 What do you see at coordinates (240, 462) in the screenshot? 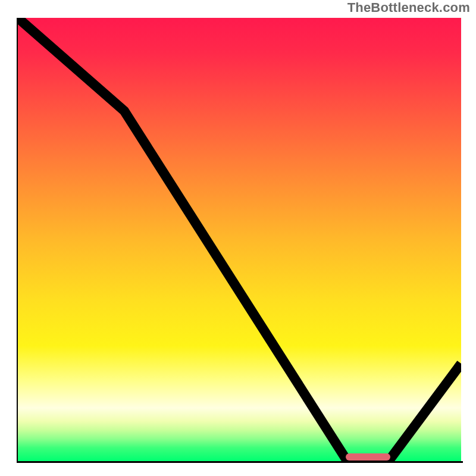
I see `x-axis` at bounding box center [240, 462].